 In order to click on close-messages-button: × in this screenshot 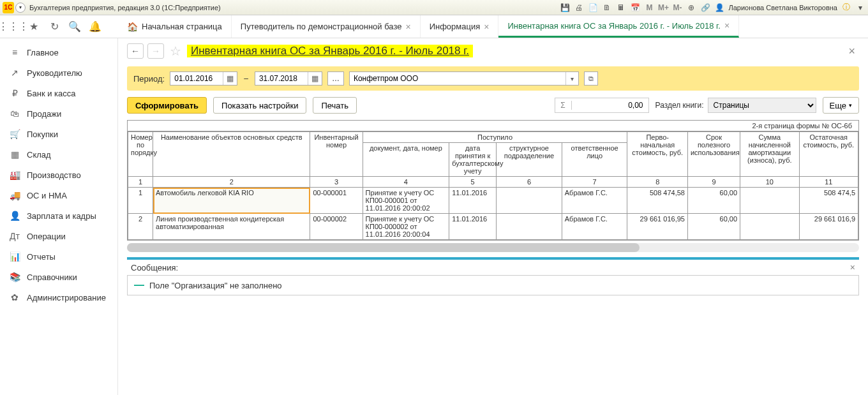, I will do `click(853, 267)`.